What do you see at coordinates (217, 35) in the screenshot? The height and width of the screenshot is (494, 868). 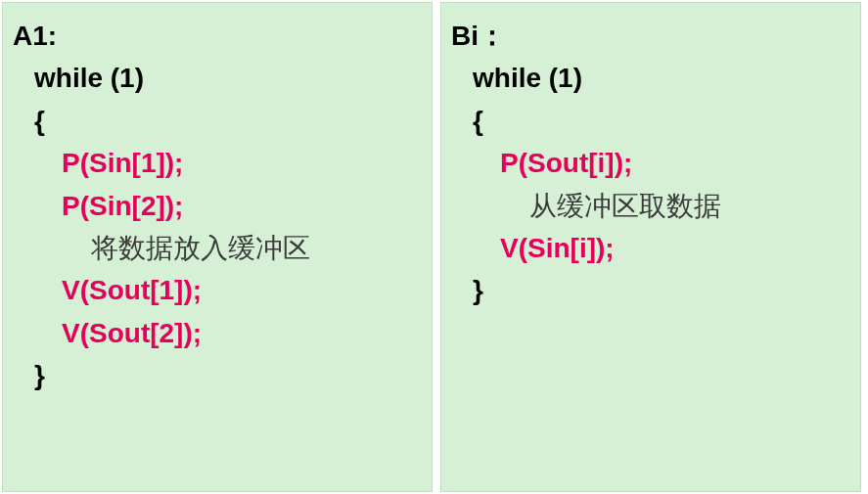 I see `label-a1: A1:` at bounding box center [217, 35].